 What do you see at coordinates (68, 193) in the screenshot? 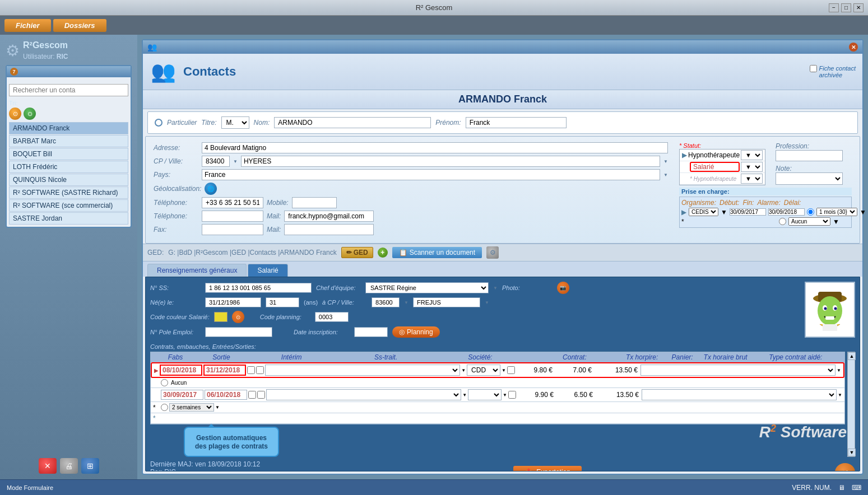
I see `contact-item: R² SOFTWARE (SASTRE Richard)` at bounding box center [68, 193].